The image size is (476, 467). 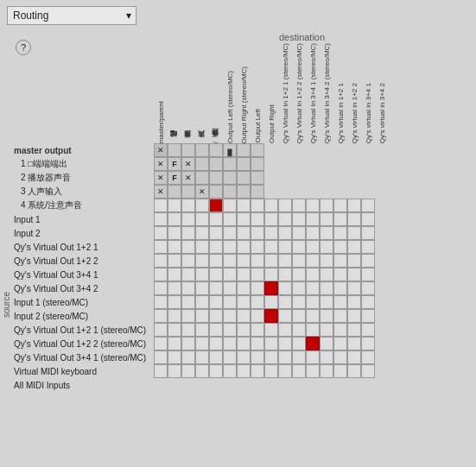 I want to click on cell-q3-all, so click(x=264, y=261).